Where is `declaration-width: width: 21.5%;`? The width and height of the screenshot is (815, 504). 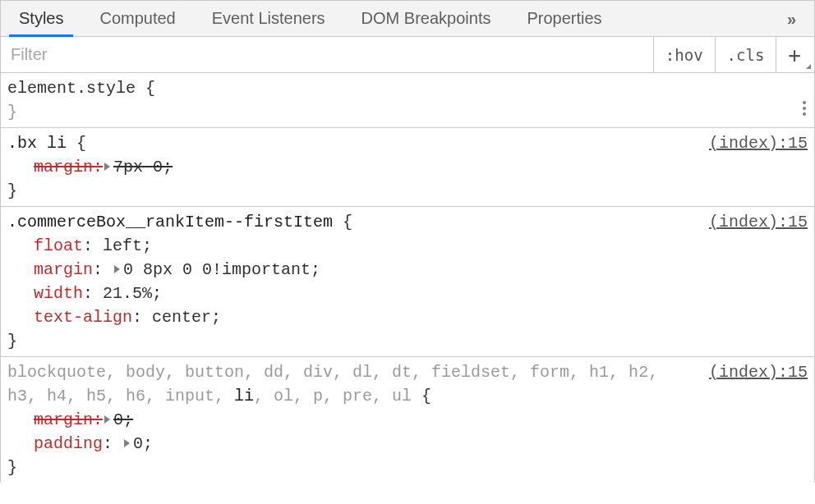 declaration-width: width: 21.5%; is located at coordinates (408, 294).